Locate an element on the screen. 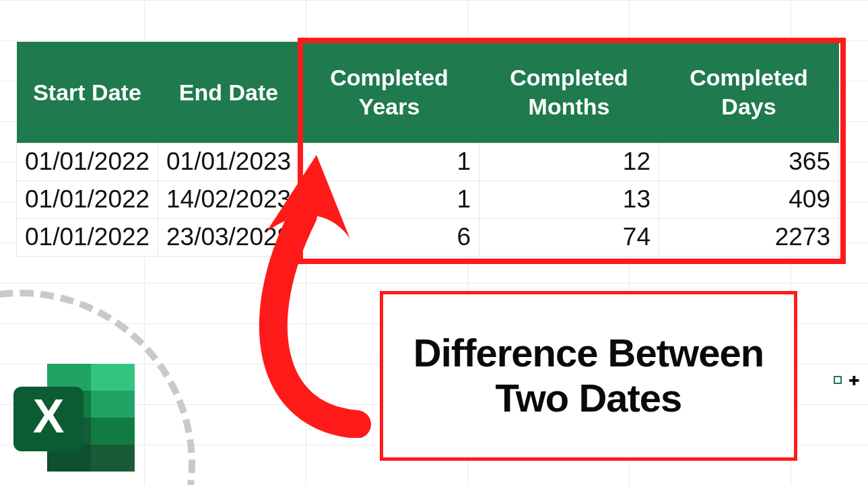 Image resolution: width=868 pixels, height=485 pixels. cell-end-date: 14/02/2023 is located at coordinates (229, 199).